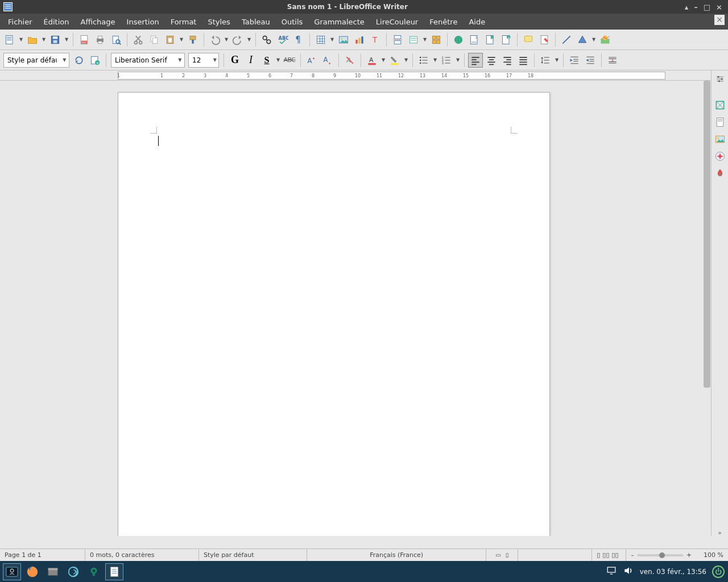 The image size is (728, 582). I want to click on menu-edition: Édition, so click(57, 22).